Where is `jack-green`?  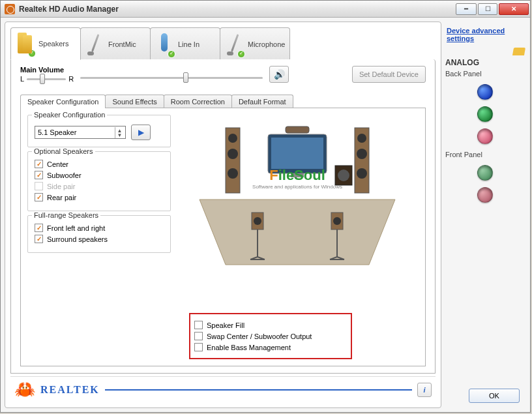
jack-green is located at coordinates (485, 114).